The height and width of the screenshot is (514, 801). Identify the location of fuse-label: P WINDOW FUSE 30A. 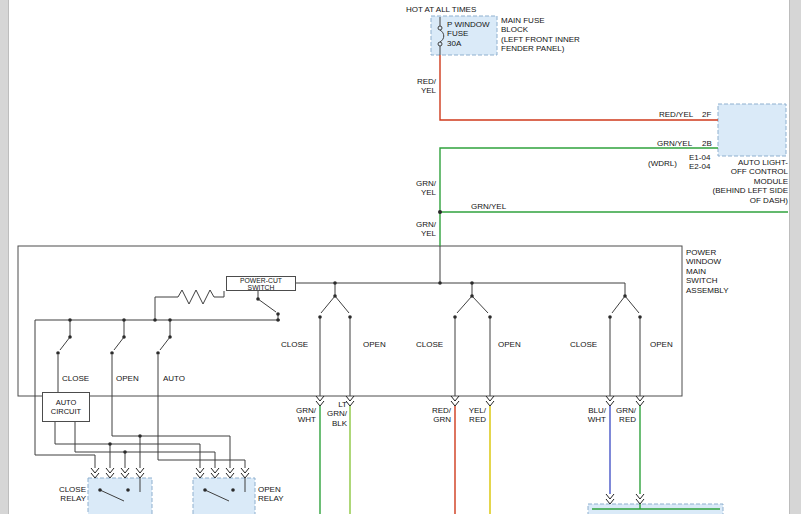
(468, 34).